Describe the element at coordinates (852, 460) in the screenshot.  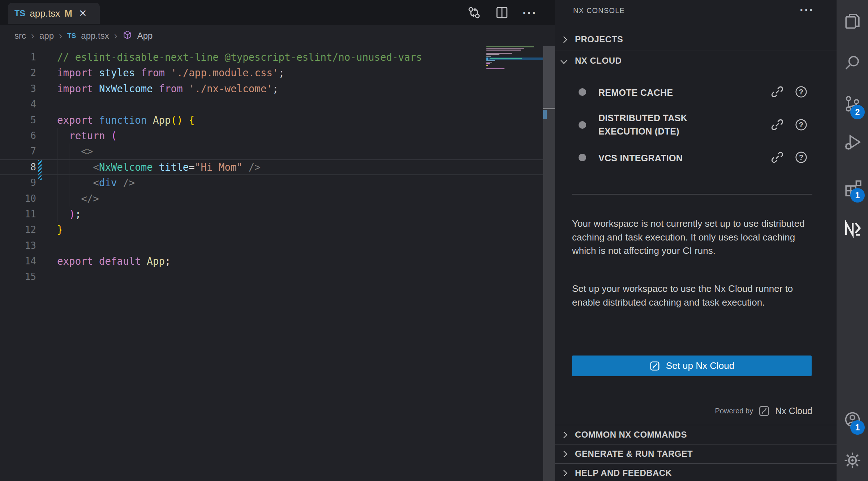
I see `settings-gear-icon` at that location.